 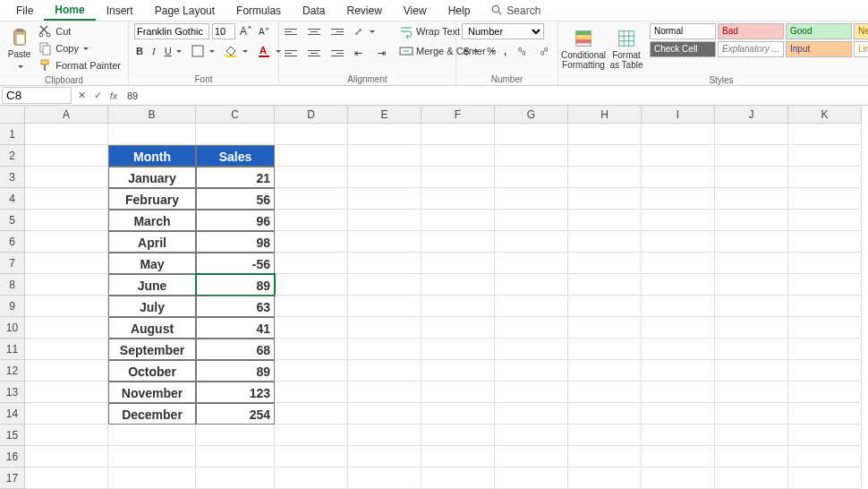 I want to click on cell-A2, so click(x=66, y=156).